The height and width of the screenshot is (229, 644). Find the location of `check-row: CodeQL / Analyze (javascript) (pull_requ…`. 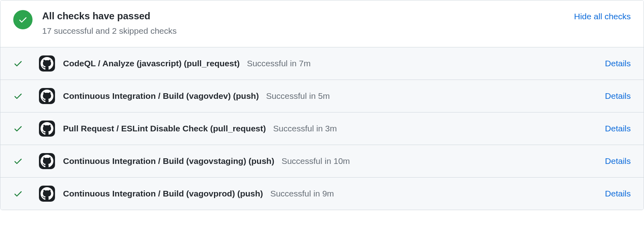

check-row: CodeQL / Analyze (javascript) (pull_requ… is located at coordinates (322, 63).